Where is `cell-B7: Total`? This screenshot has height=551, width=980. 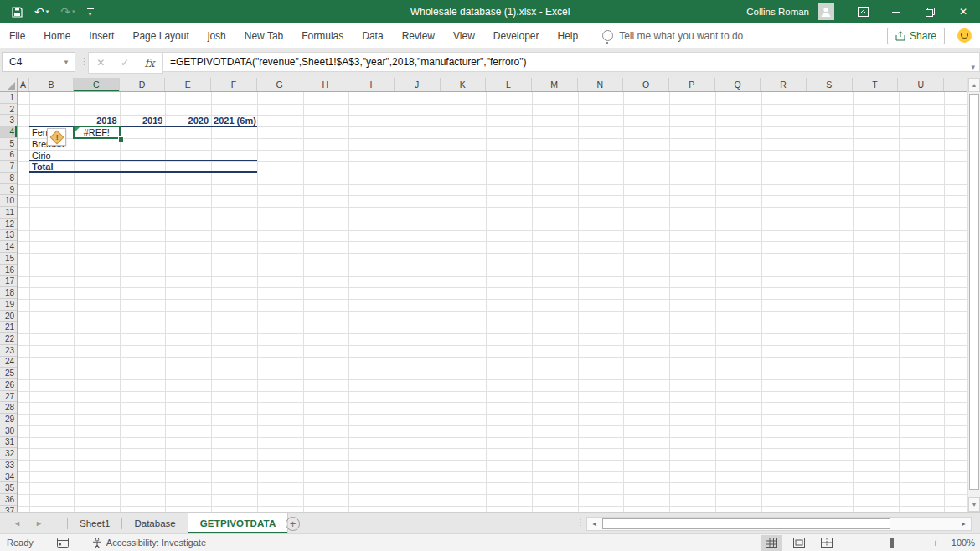 cell-B7: Total is located at coordinates (52, 167).